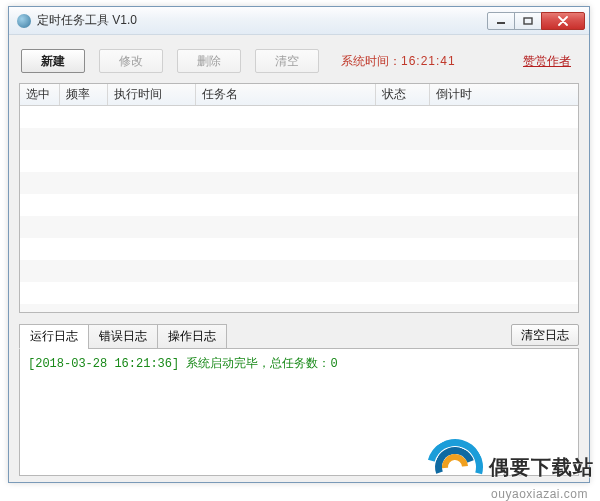  I want to click on tab-op-log: 操作日志, so click(192, 336).